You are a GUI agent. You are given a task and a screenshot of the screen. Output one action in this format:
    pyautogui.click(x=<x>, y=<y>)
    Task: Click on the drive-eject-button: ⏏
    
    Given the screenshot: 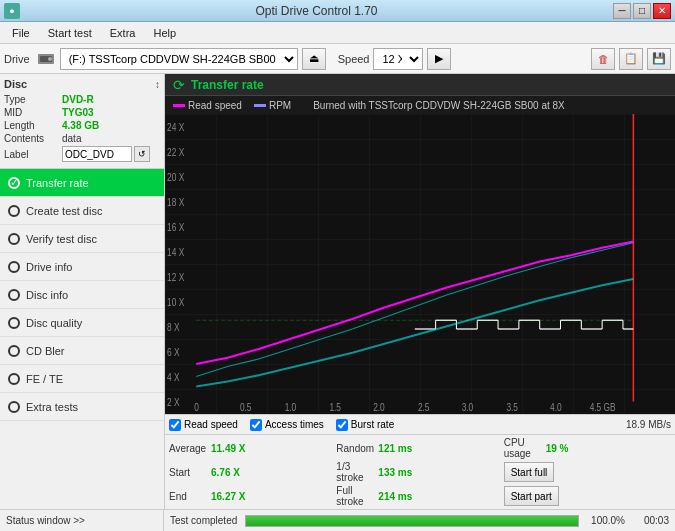 What is the action you would take?
    pyautogui.click(x=314, y=59)
    